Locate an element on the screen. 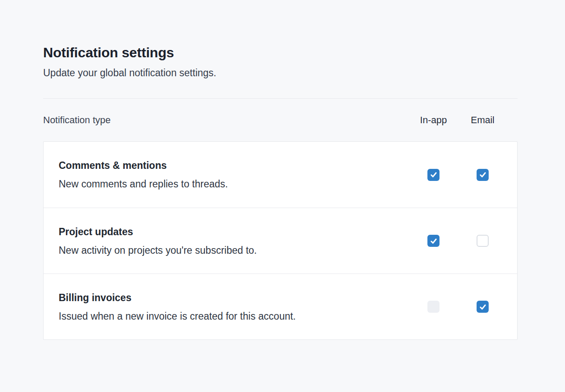 The height and width of the screenshot is (392, 565). column-header-email: Email is located at coordinates (483, 120).